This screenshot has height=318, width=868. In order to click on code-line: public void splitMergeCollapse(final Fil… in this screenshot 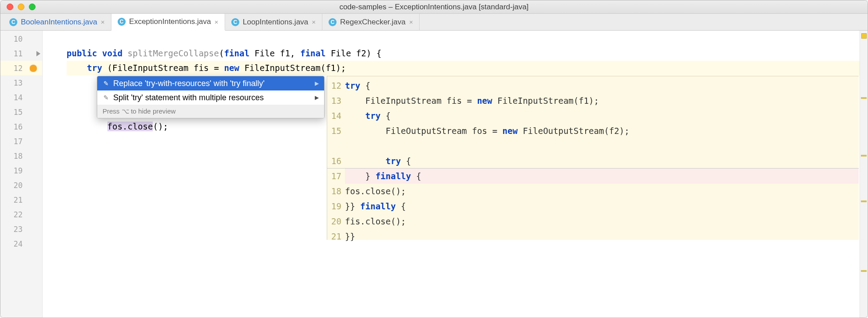, I will do `click(467, 53)`.